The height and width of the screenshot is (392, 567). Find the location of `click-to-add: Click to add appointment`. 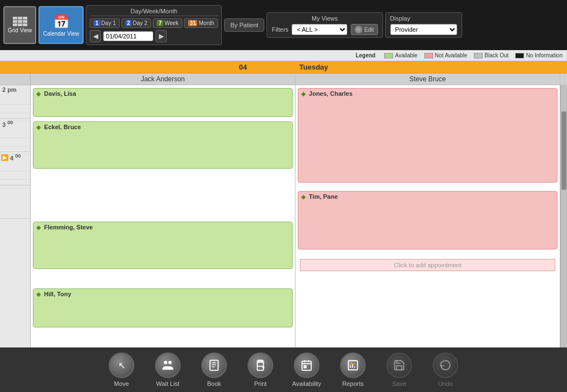

click-to-add: Click to add appointment is located at coordinates (428, 265).